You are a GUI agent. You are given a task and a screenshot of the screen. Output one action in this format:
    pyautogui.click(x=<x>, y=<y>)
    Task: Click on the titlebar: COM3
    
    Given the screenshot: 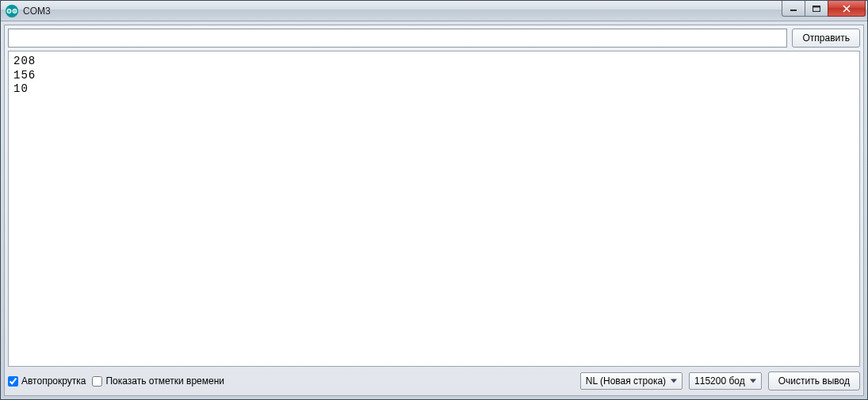 What is the action you would take?
    pyautogui.click(x=434, y=11)
    